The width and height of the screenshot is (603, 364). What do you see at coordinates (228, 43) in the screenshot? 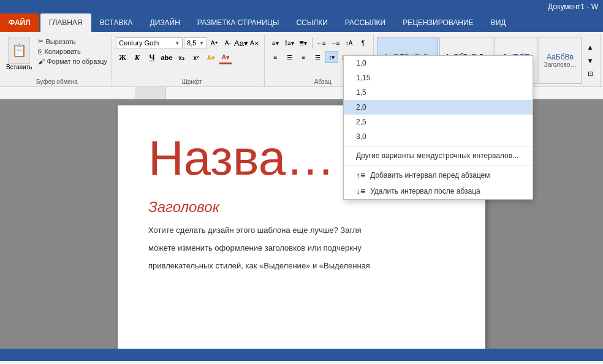
I see `font-shrink-button: A-` at bounding box center [228, 43].